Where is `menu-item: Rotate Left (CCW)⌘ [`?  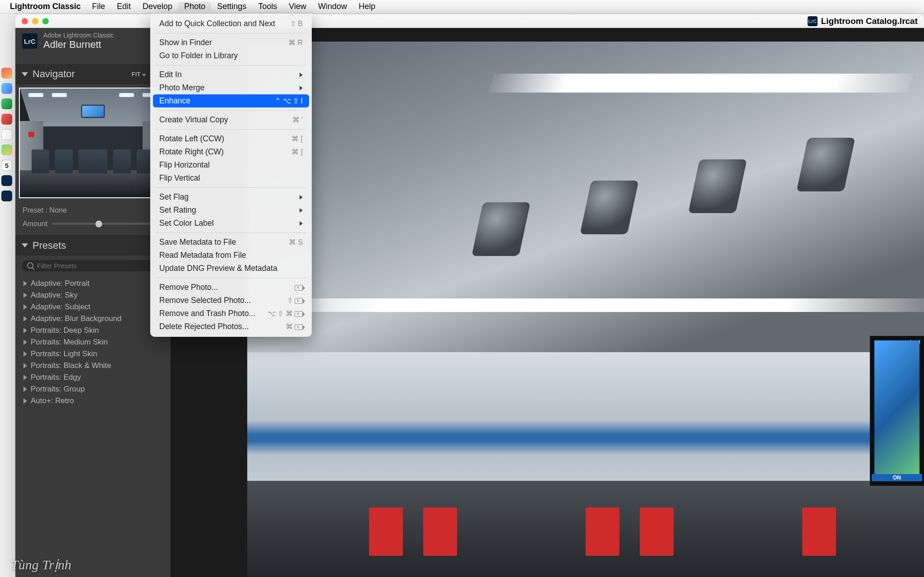 menu-item: Rotate Left (CCW)⌘ [ is located at coordinates (231, 139).